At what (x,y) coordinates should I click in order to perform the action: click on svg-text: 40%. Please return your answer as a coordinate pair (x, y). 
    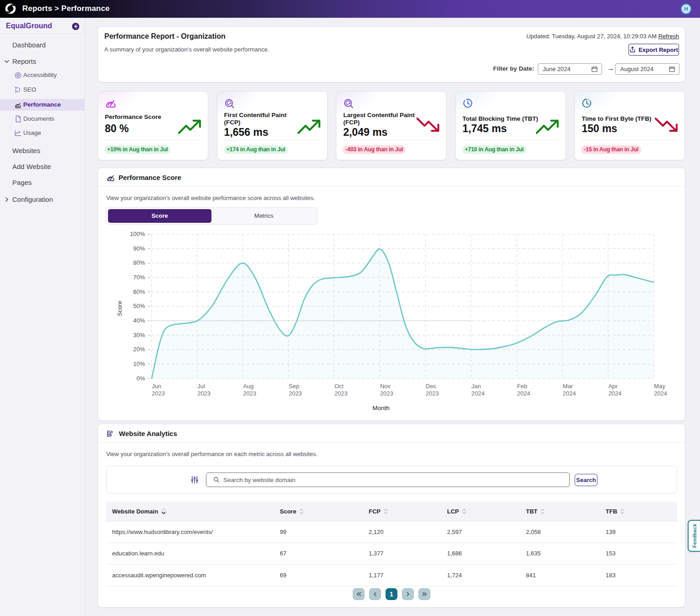
    Looking at the image, I should click on (139, 321).